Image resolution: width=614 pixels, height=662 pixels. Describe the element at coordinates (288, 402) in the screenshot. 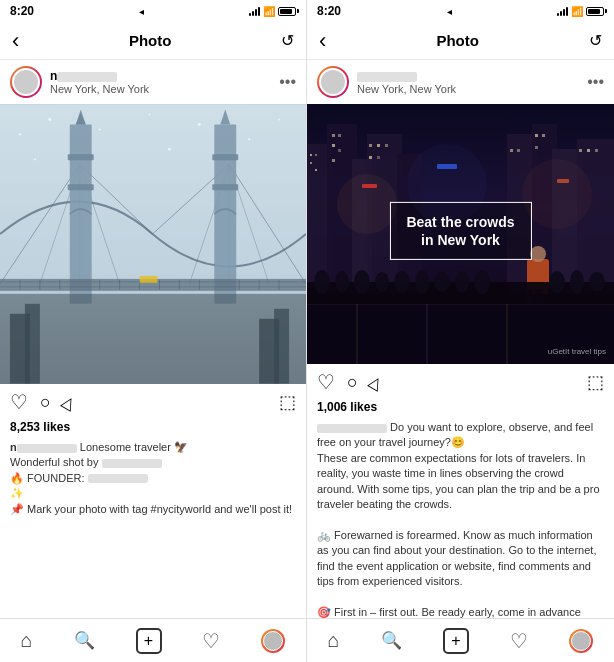

I see `bookmark-button-left: ⬚` at that location.